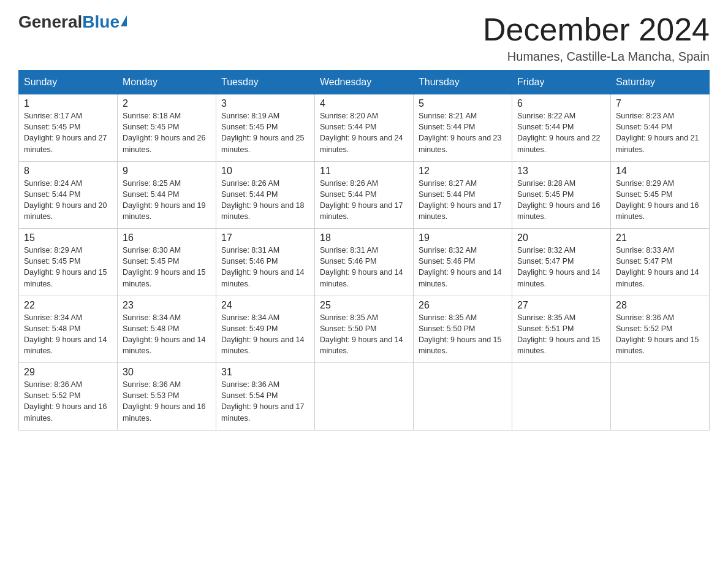  I want to click on header-friday: Friday, so click(561, 82).